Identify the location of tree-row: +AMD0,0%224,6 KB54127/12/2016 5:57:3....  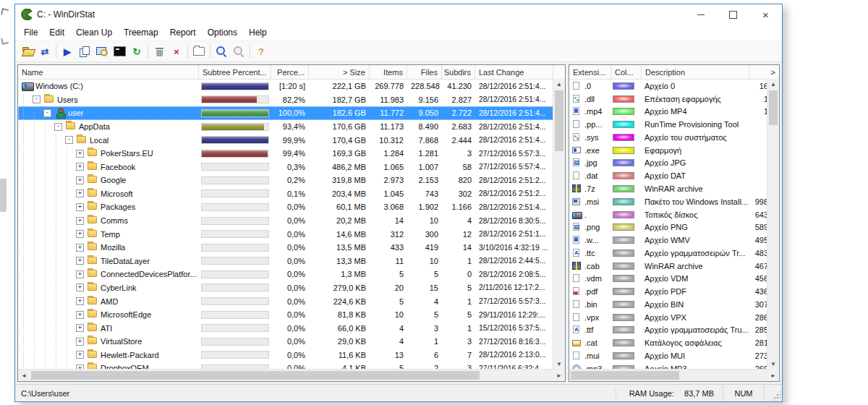
(292, 301).